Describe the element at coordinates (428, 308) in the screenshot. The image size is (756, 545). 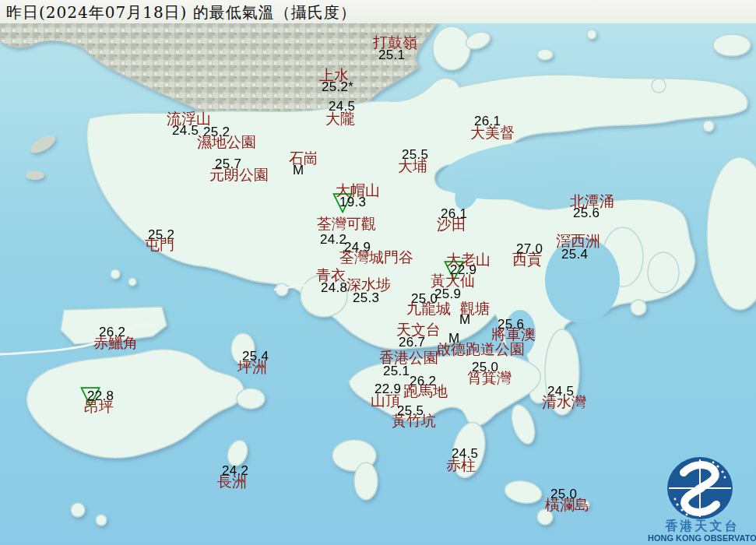
I see `station-name: 九龍城` at that location.